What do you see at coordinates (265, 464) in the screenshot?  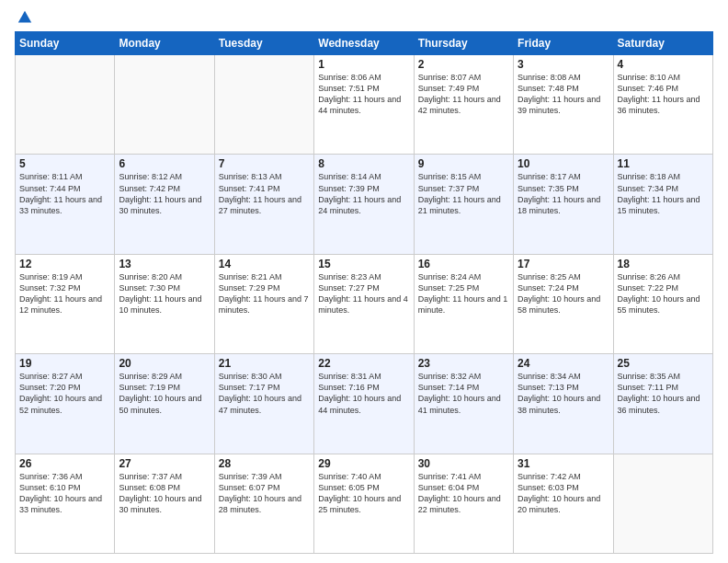 I see `day-number: 28` at bounding box center [265, 464].